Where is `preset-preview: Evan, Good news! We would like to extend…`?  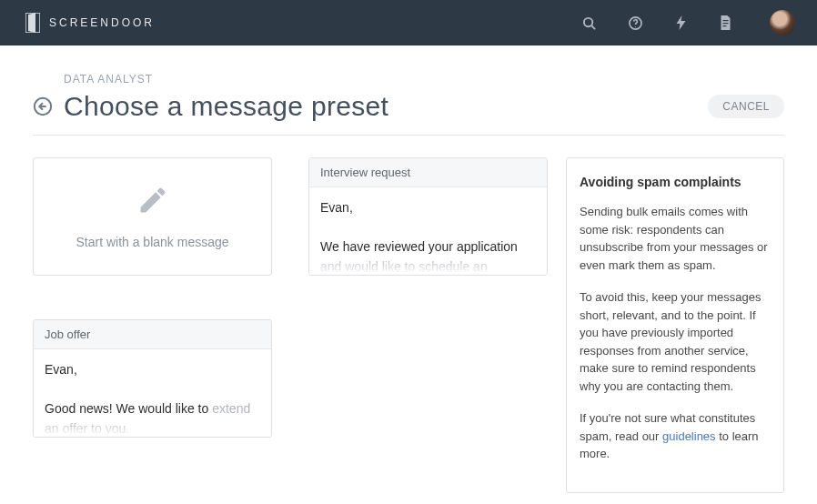
preset-preview: Evan, Good news! We would like to extend… is located at coordinates (153, 393).